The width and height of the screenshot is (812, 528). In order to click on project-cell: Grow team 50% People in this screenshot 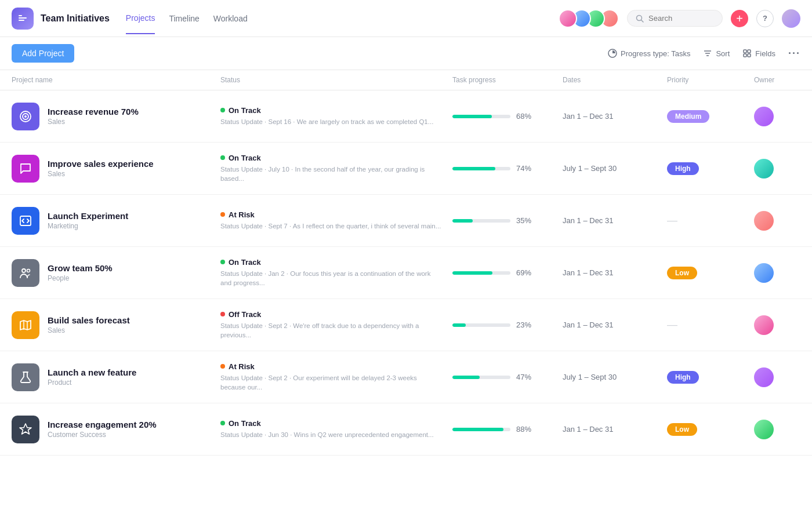, I will do `click(116, 273)`.